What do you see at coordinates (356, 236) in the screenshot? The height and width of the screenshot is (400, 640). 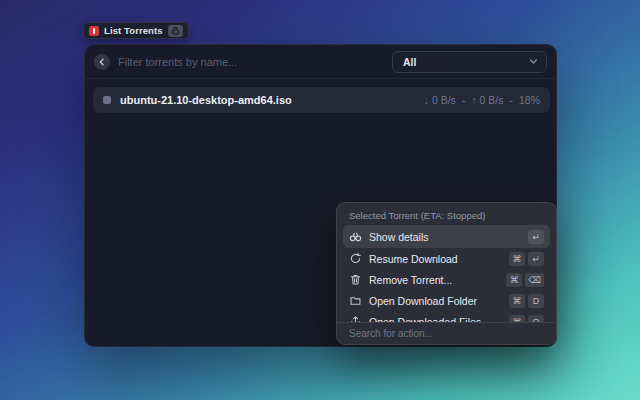 I see `binoculars-icon` at bounding box center [356, 236].